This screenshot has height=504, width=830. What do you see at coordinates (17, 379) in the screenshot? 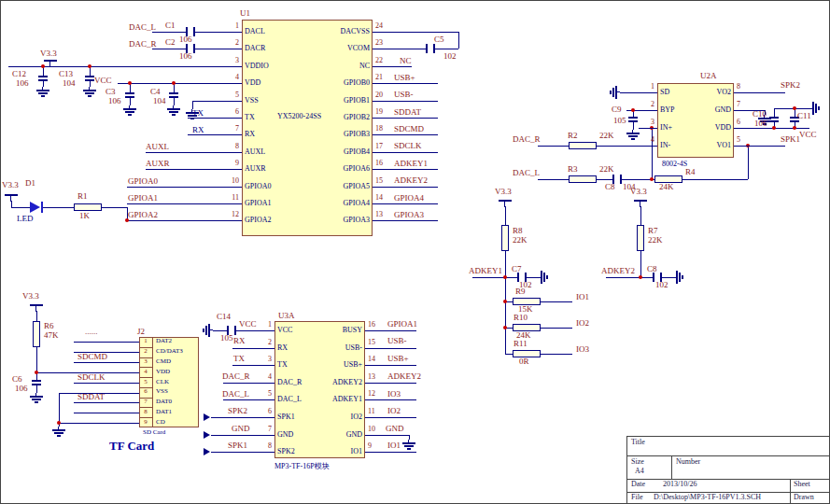
I see `net-label: C6` at bounding box center [17, 379].